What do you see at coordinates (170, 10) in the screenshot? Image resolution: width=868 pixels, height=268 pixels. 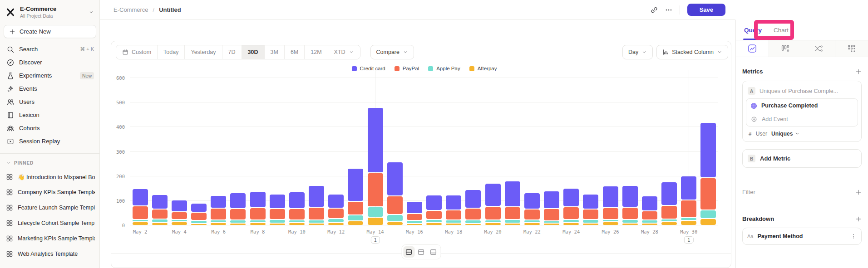 I see `breadcrumb-page-title: Untitled` at bounding box center [170, 10].